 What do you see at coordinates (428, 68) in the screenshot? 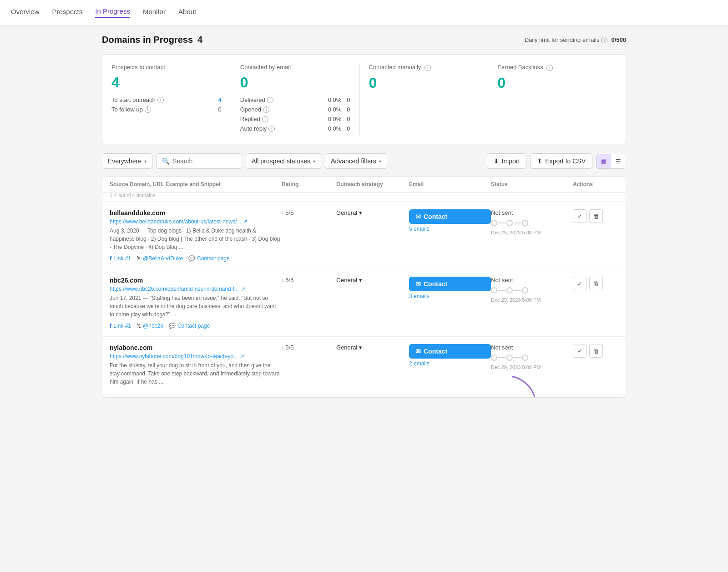
I see `manually-info-icon: i` at bounding box center [428, 68].